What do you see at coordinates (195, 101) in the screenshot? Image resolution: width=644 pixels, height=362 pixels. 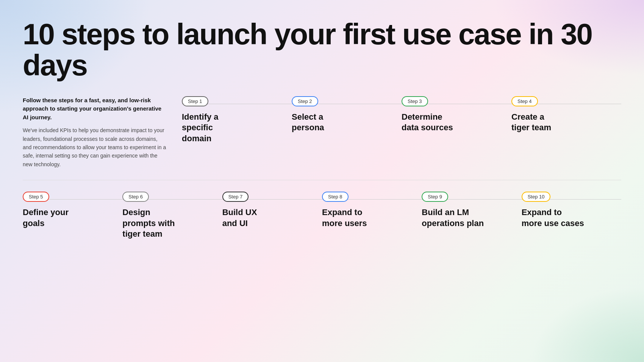 I see `step-badge-1: Step 1` at bounding box center [195, 101].